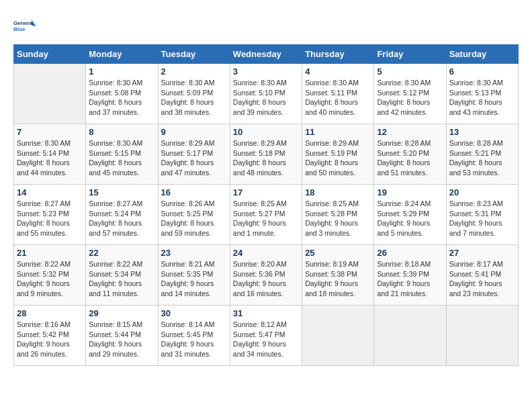 Image resolution: width=532 pixels, height=411 pixels. What do you see at coordinates (194, 253) in the screenshot?
I see `day-number: 23` at bounding box center [194, 253].